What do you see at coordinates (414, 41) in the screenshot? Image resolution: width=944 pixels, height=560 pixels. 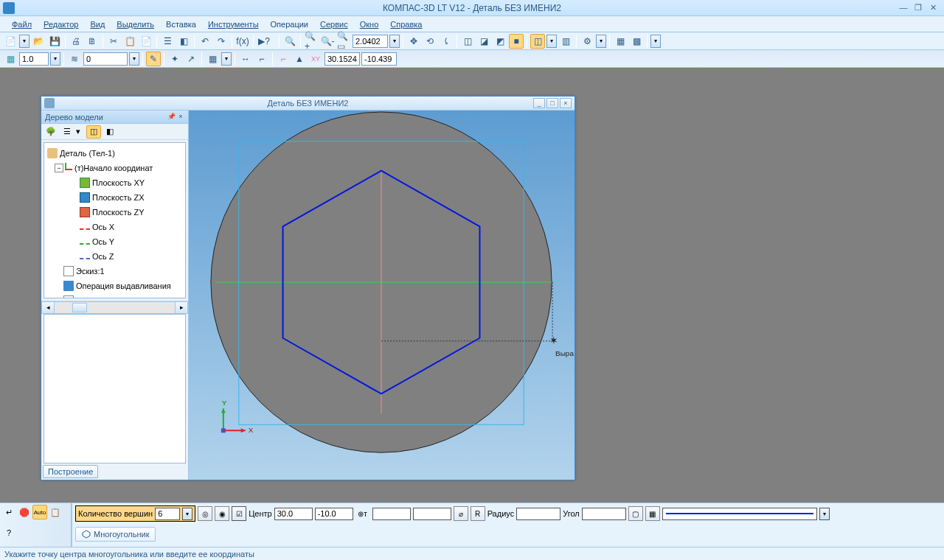 I see `pan-button: ✥` at bounding box center [414, 41].